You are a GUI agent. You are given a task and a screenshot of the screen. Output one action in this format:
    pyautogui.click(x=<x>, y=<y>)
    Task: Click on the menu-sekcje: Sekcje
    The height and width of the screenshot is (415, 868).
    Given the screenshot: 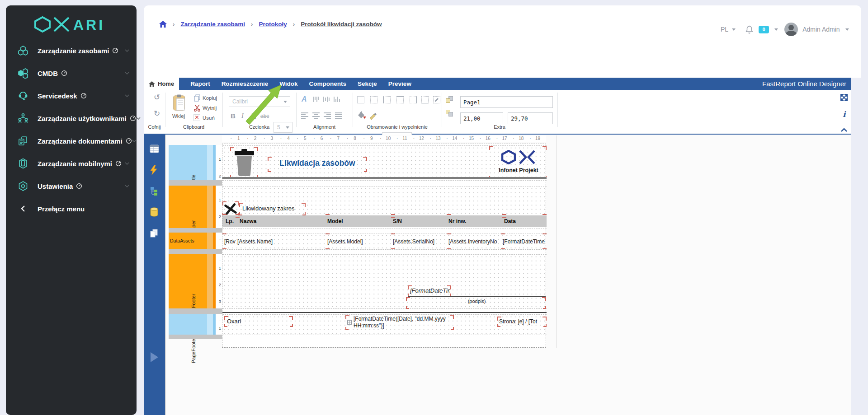 What is the action you would take?
    pyautogui.click(x=367, y=84)
    